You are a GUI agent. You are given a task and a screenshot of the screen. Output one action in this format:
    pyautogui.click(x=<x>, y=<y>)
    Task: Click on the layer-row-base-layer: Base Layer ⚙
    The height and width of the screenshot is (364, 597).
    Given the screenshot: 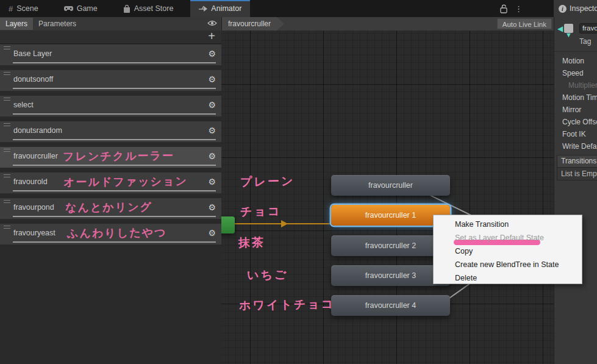 What is the action you would take?
    pyautogui.click(x=111, y=55)
    